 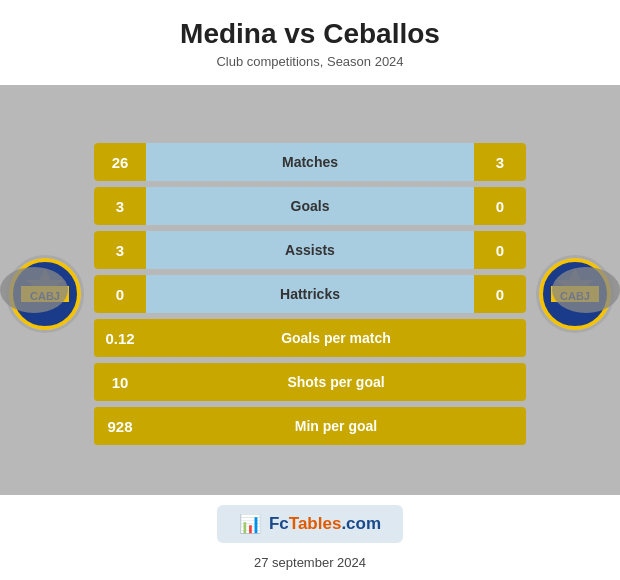 What do you see at coordinates (310, 524) in the screenshot?
I see `watermark: 📊 FcTables.com` at bounding box center [310, 524].